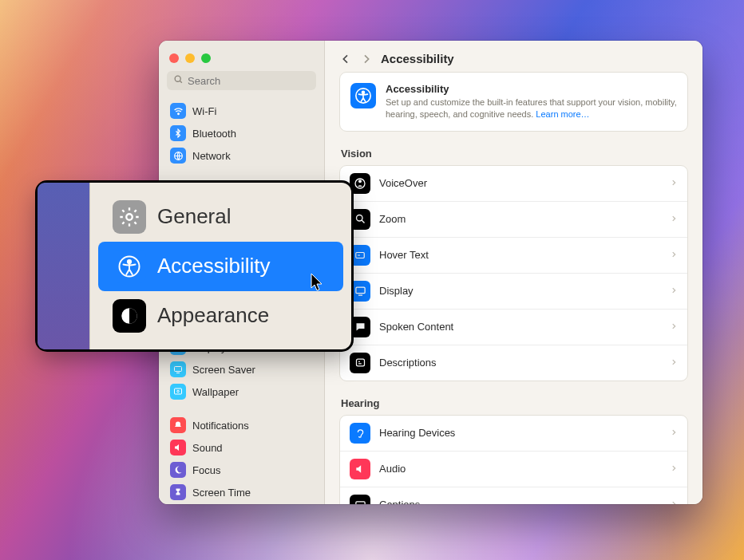  What do you see at coordinates (220, 266) in the screenshot?
I see `callout-item-accessibility: Accessibility` at bounding box center [220, 266].